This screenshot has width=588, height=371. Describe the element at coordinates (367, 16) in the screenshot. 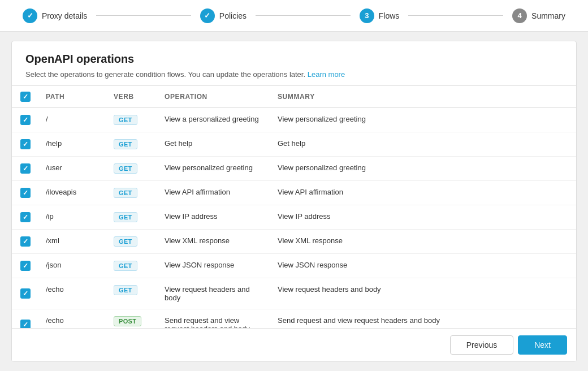

I see `step-circle-flows: 3` at that location.